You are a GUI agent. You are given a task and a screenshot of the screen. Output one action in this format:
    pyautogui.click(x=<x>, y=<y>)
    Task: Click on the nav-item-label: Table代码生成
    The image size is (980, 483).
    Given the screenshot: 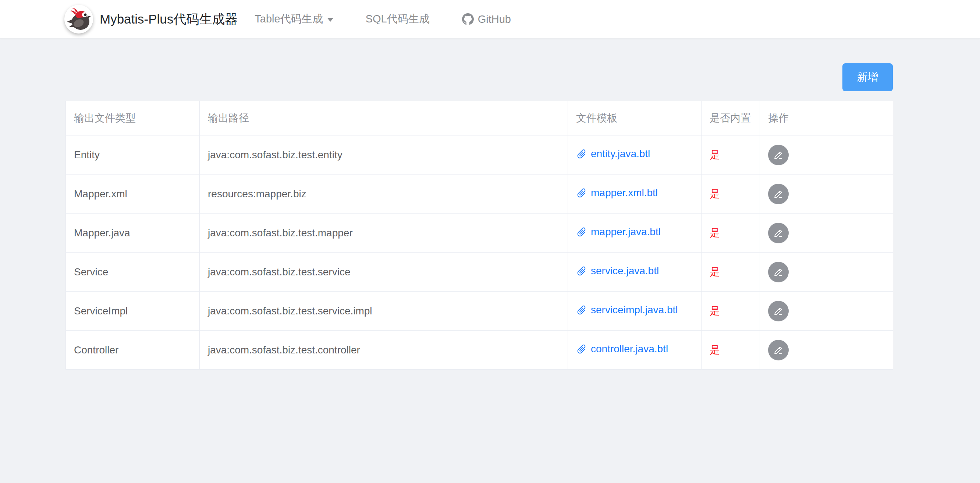 What is the action you would take?
    pyautogui.click(x=288, y=19)
    